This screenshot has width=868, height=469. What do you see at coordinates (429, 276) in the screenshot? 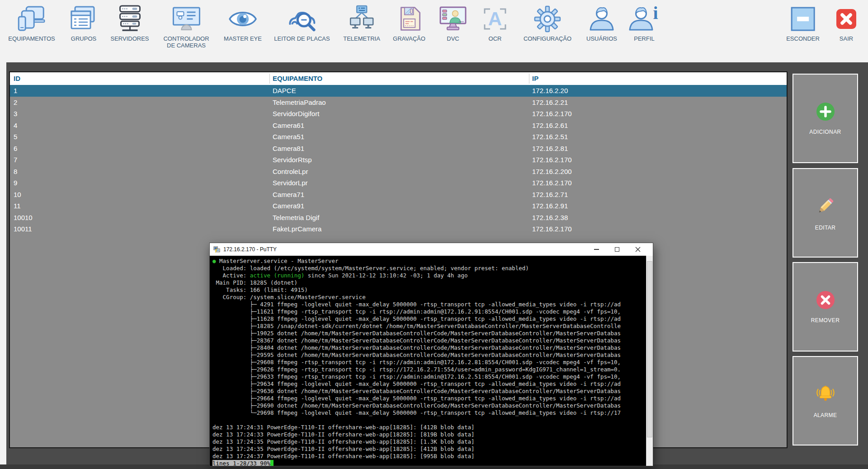
I see `terminal-line: Active: active (running) since Sun 2021-…` at bounding box center [429, 276].